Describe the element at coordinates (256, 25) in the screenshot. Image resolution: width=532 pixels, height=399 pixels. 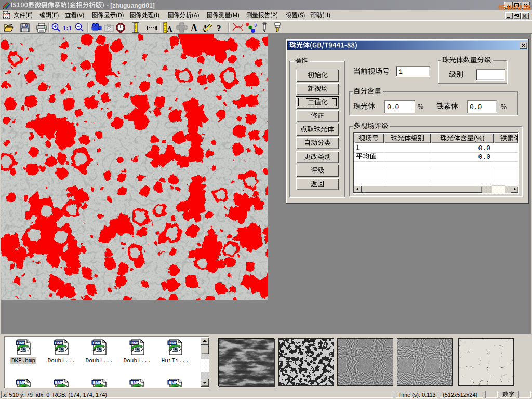
I see `svg-text: 3` at that location.